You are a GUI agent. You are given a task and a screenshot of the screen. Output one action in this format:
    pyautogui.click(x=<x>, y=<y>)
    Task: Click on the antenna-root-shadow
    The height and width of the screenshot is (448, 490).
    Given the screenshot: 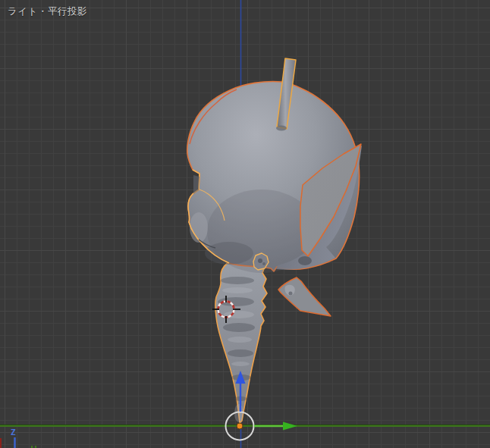 What is the action you would take?
    pyautogui.click(x=281, y=129)
    